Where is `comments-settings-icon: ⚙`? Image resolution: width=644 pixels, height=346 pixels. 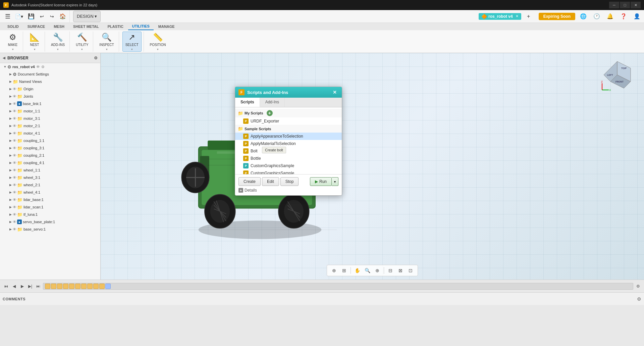 comments-settings-icon: ⚙ is located at coordinates (639, 299).